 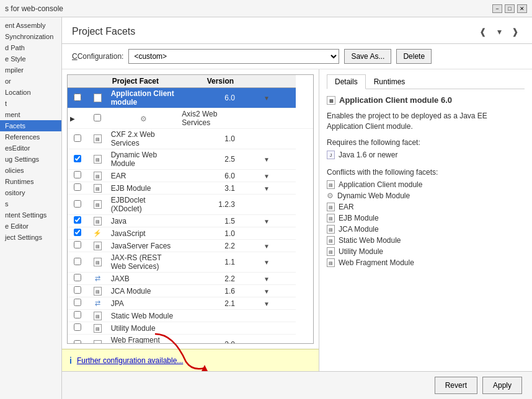 I want to click on facet-name: Utility Module, so click(x=144, y=328).